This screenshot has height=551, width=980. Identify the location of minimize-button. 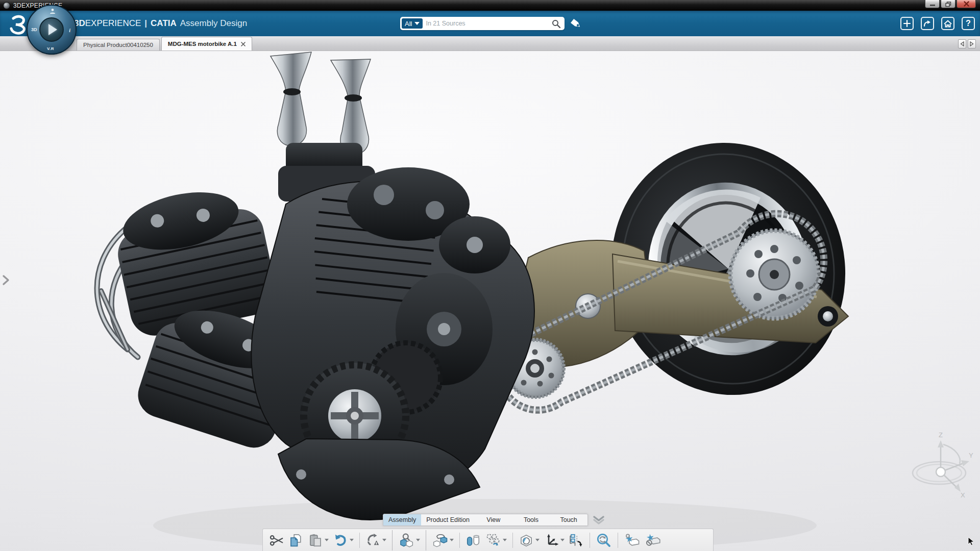
(932, 4).